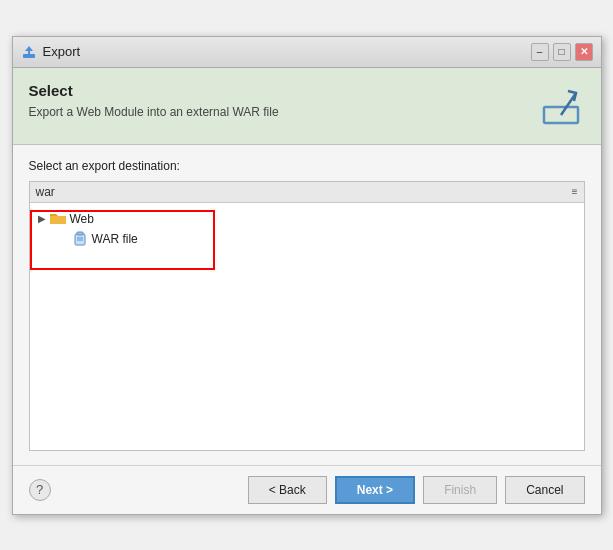  Describe the element at coordinates (62, 52) in the screenshot. I see `window-title: Export` at that location.